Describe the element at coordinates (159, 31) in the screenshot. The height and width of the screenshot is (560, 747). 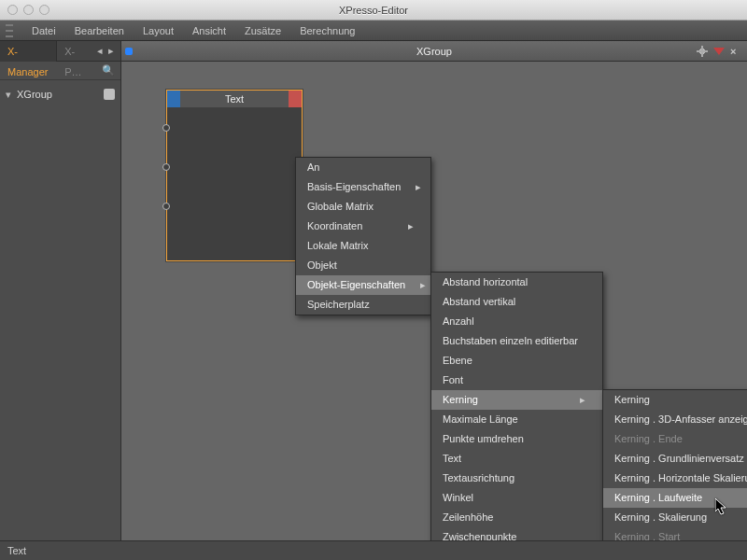
I see `menu-layout: Layout` at that location.